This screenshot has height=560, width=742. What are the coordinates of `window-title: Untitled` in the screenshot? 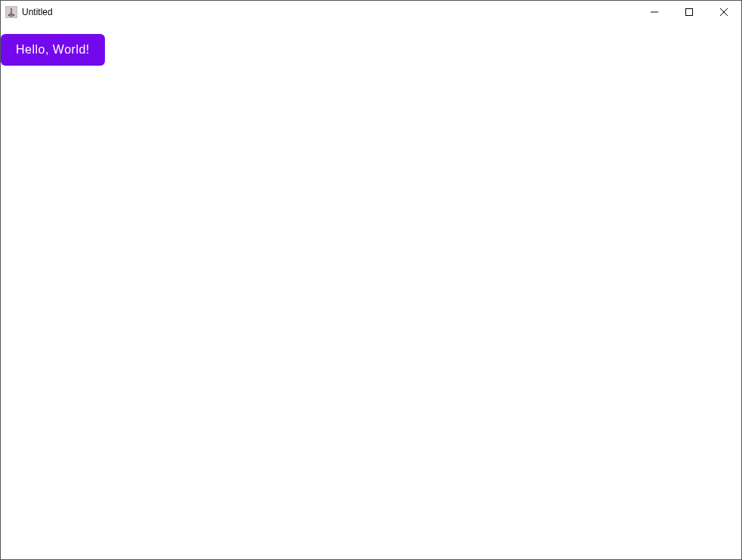 It's located at (38, 12).